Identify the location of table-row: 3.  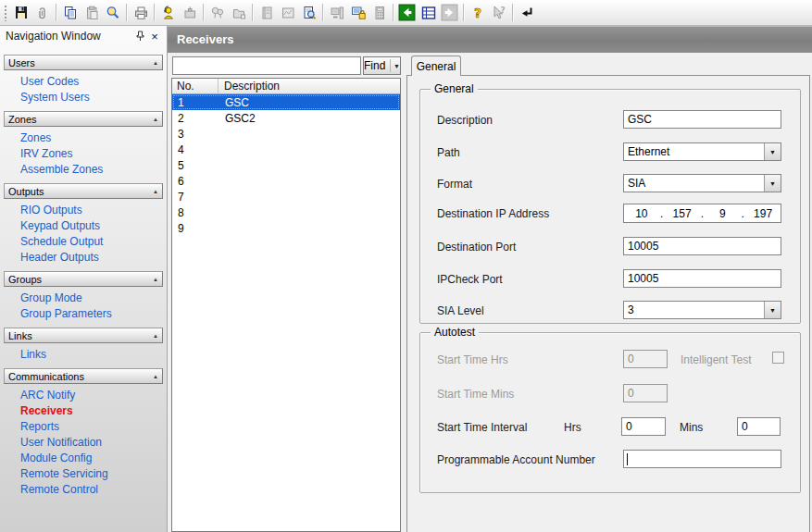
(286, 133).